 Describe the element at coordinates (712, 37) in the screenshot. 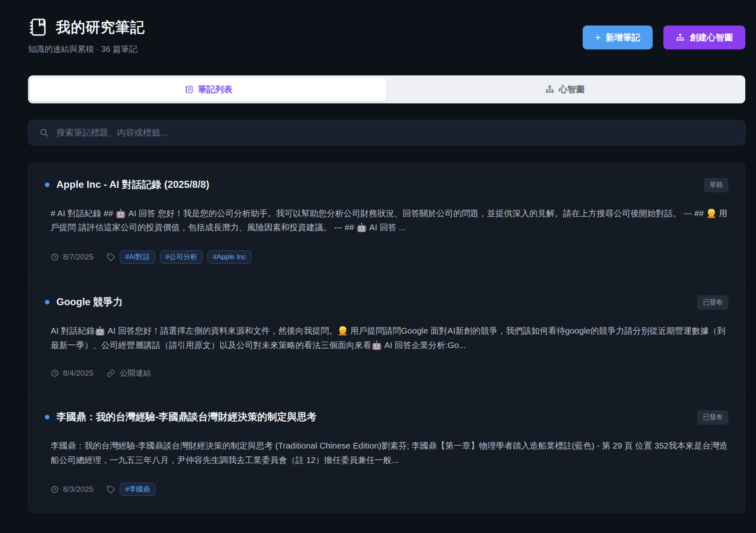

I see `create-mindmap-label: 創建心智圖` at that location.